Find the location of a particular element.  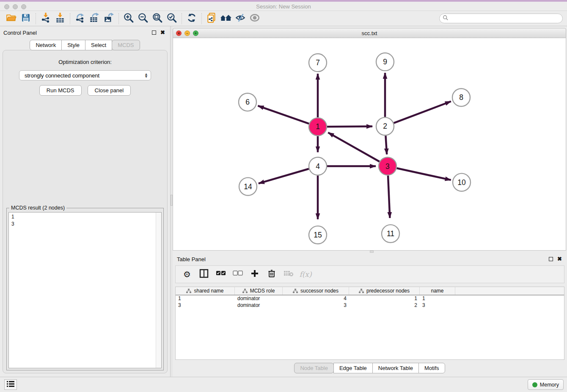

show-graphics-details-button is located at coordinates (255, 19).